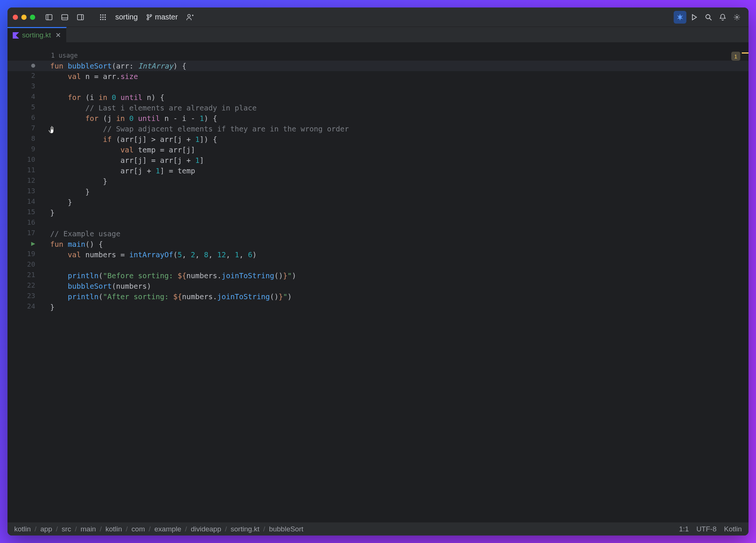  What do you see at coordinates (24, 86) in the screenshot?
I see `gutter-line: 3` at bounding box center [24, 86].